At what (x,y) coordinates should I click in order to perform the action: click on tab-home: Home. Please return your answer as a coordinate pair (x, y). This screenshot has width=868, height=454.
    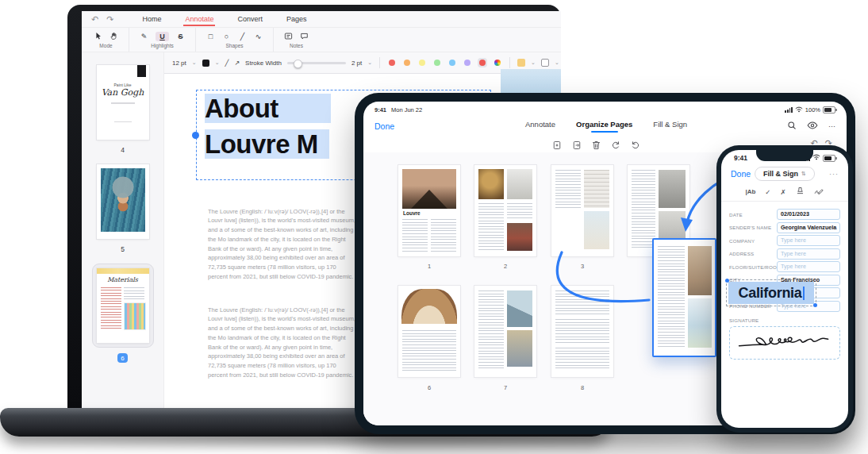
    Looking at the image, I should click on (152, 19).